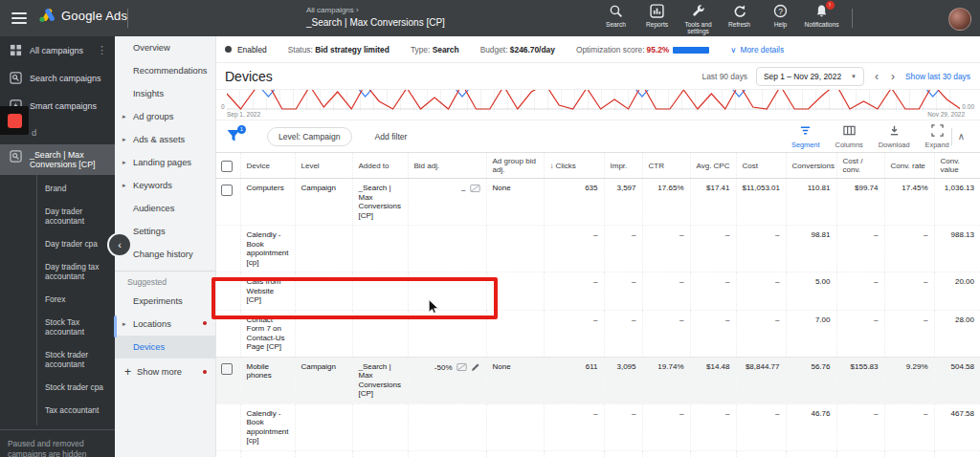 The height and width of the screenshot is (457, 980). What do you see at coordinates (310, 137) in the screenshot?
I see `level-filter-chip: Level: Campaign` at bounding box center [310, 137].